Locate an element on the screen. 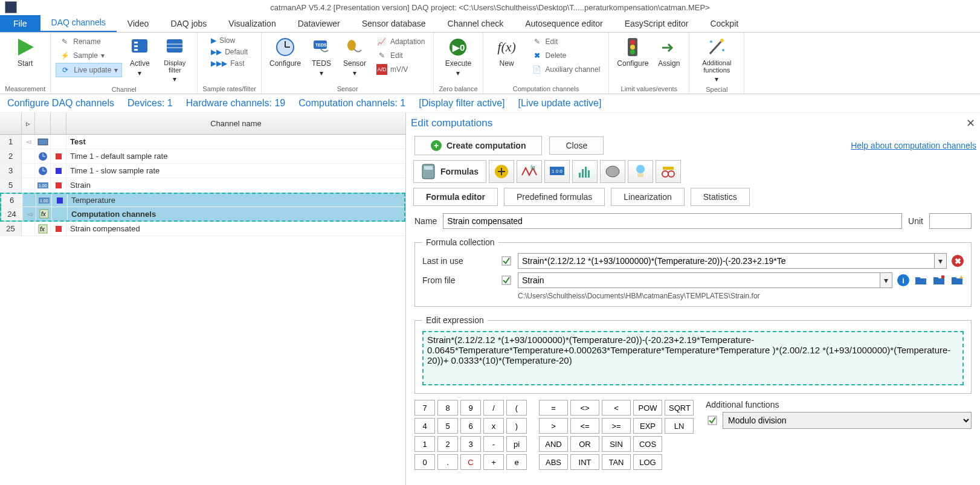 This screenshot has height=485, width=980. column-channel-name: Channel name is located at coordinates (236, 123).